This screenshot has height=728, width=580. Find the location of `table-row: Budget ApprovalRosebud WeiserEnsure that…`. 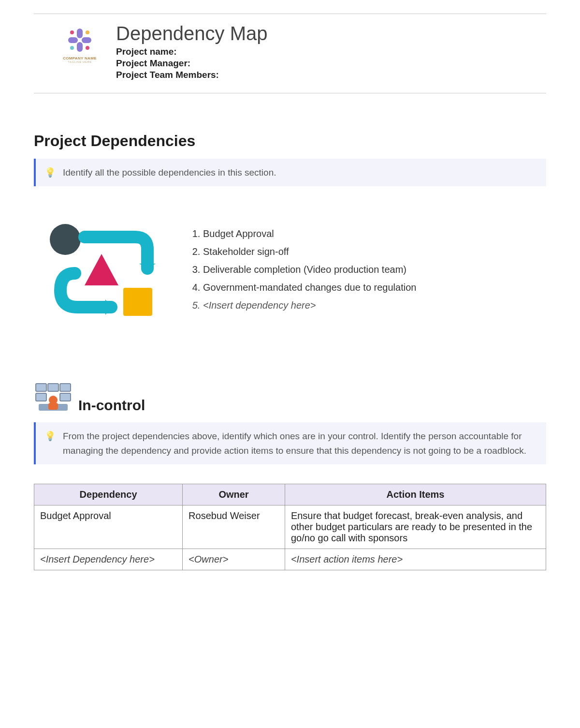

table-row: Budget ApprovalRosebud WeiserEnsure that… is located at coordinates (290, 527).